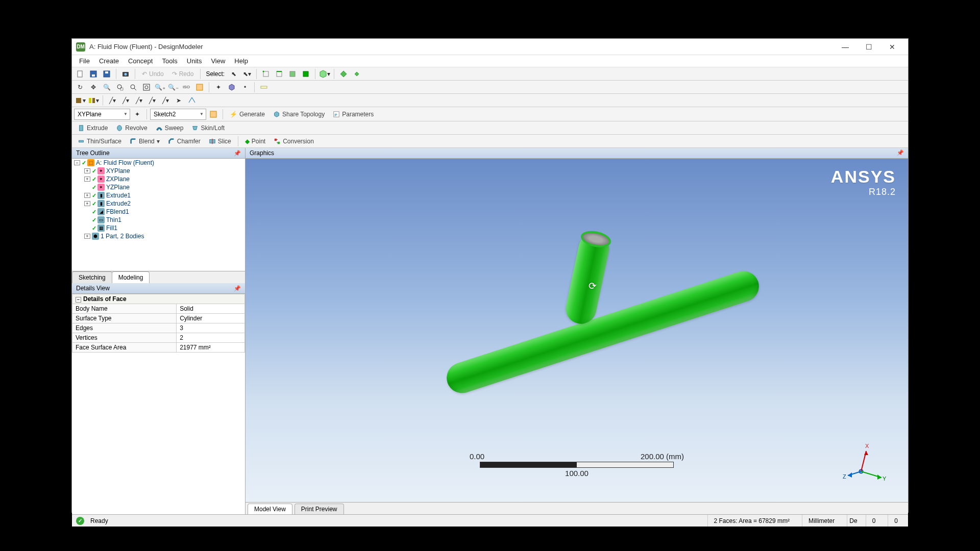 The width and height of the screenshot is (980, 551). What do you see at coordinates (131, 278) in the screenshot?
I see `tab-modeling: Modeling` at bounding box center [131, 278].